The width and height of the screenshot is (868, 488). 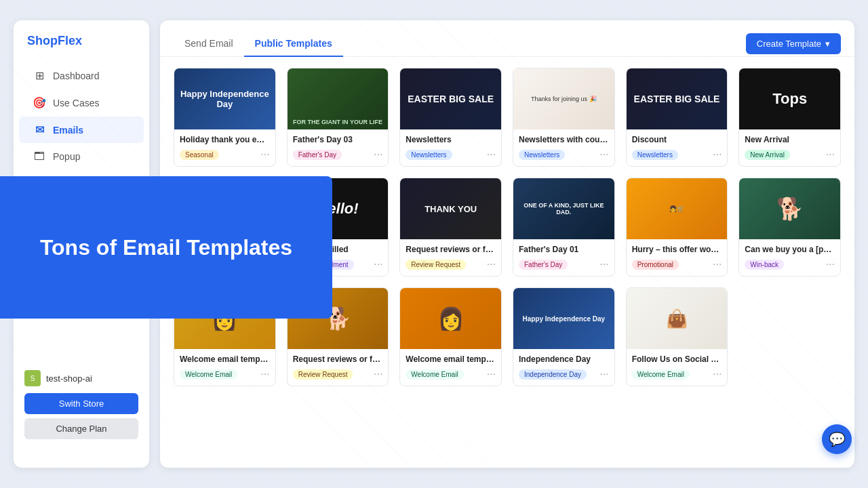 I want to click on card-tag-15: Welcome Email, so click(x=434, y=374).